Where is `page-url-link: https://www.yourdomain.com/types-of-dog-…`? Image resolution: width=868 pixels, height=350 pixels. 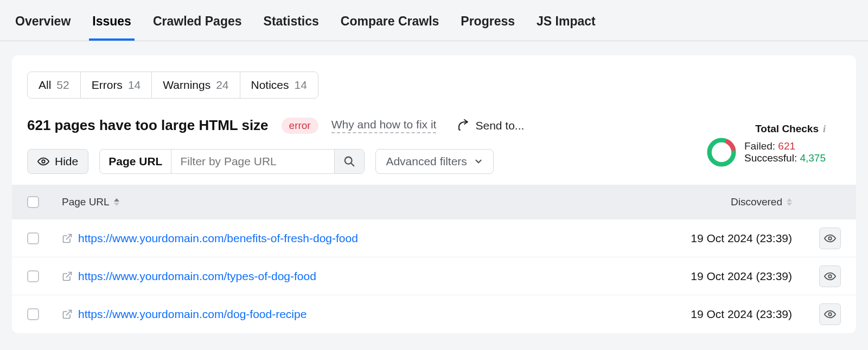
page-url-link: https://www.yourdomain.com/types-of-dog-… is located at coordinates (189, 276).